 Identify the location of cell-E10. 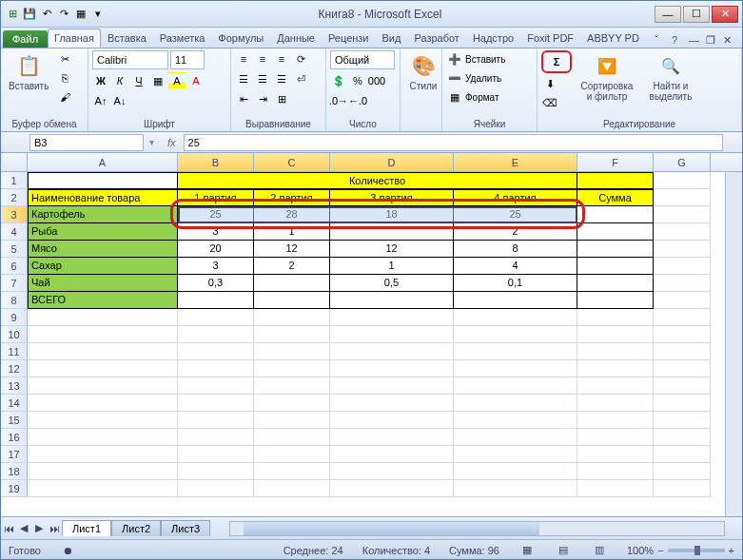
(516, 335).